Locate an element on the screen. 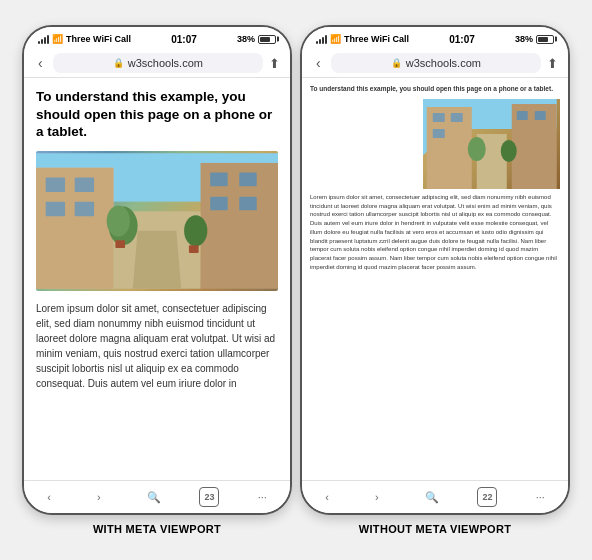 The height and width of the screenshot is (560, 592). battery-icon-right is located at coordinates (545, 40).